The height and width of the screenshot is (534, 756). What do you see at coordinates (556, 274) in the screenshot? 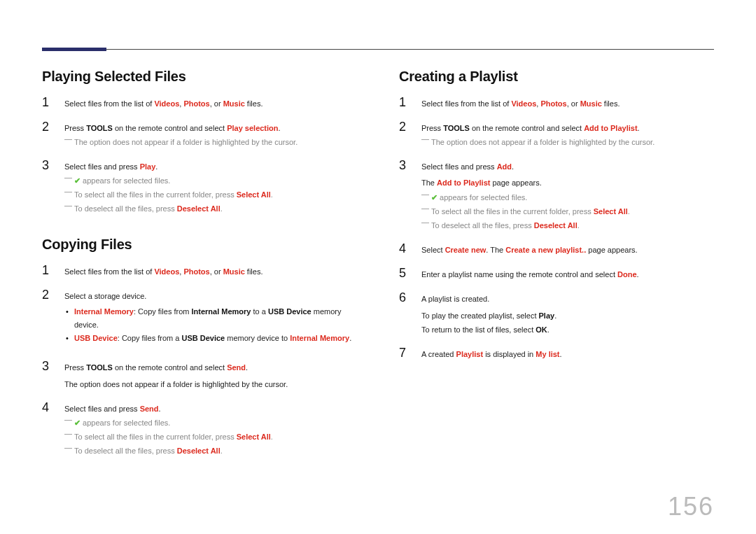
I see `step-row: 5 Enter a playlist name using the remote…` at bounding box center [556, 274].